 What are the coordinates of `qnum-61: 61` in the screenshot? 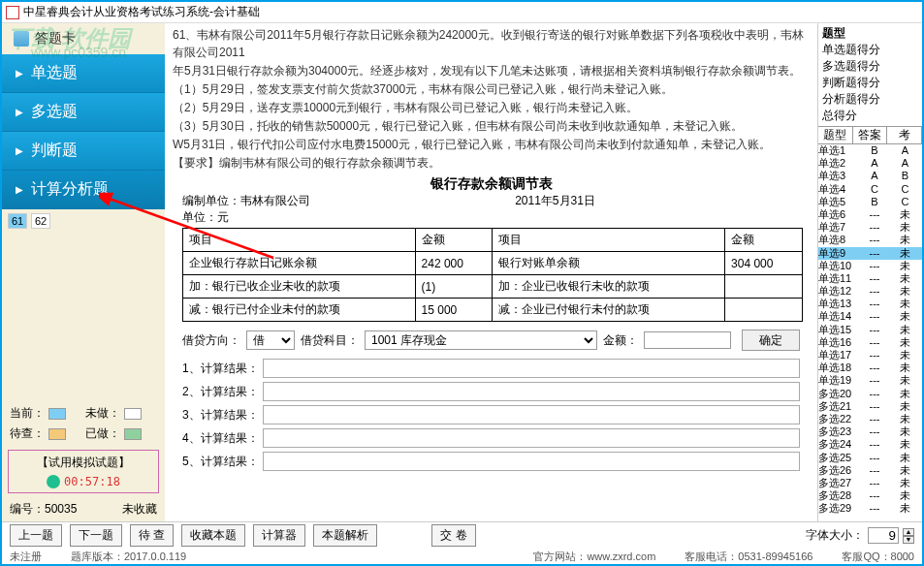 It's located at (17, 221).